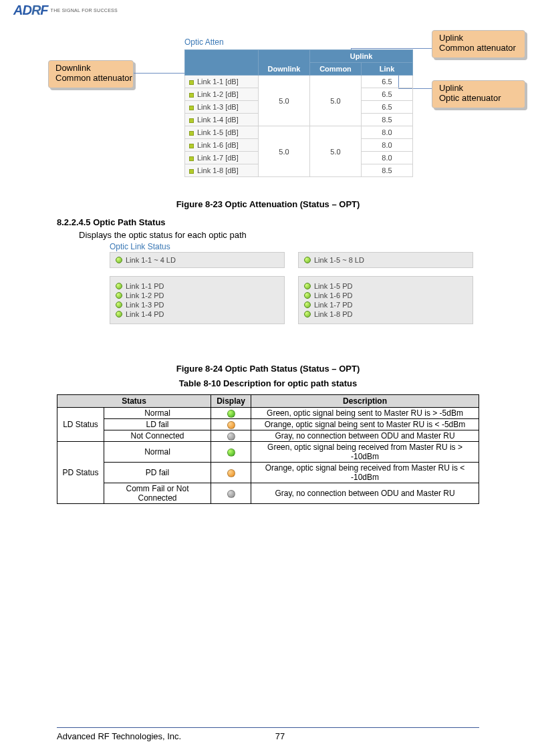 This screenshot has height=756, width=536. I want to click on ols-pd-group-a: Link 1-1 PDLink 1-2 PDLink 1-3 PDLink 1-…, so click(197, 300).